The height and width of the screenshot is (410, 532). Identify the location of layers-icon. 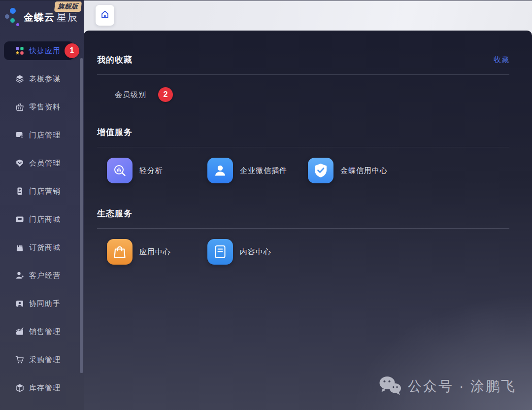
(20, 79).